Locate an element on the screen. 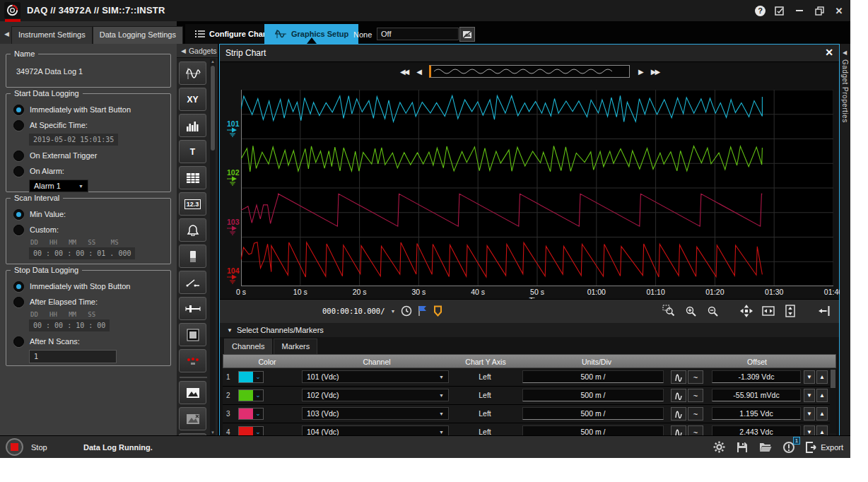  step-forward-button: ▶ is located at coordinates (640, 72).